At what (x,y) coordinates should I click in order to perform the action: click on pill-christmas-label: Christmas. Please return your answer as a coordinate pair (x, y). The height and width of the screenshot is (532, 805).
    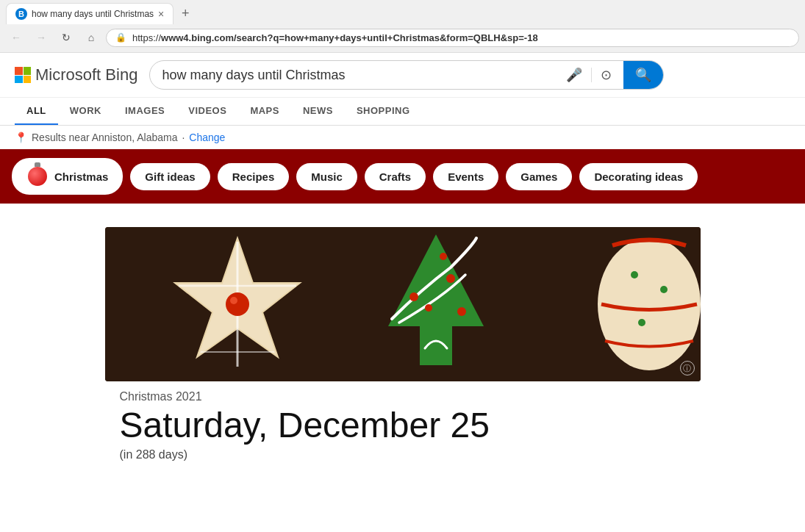
    Looking at the image, I should click on (81, 176).